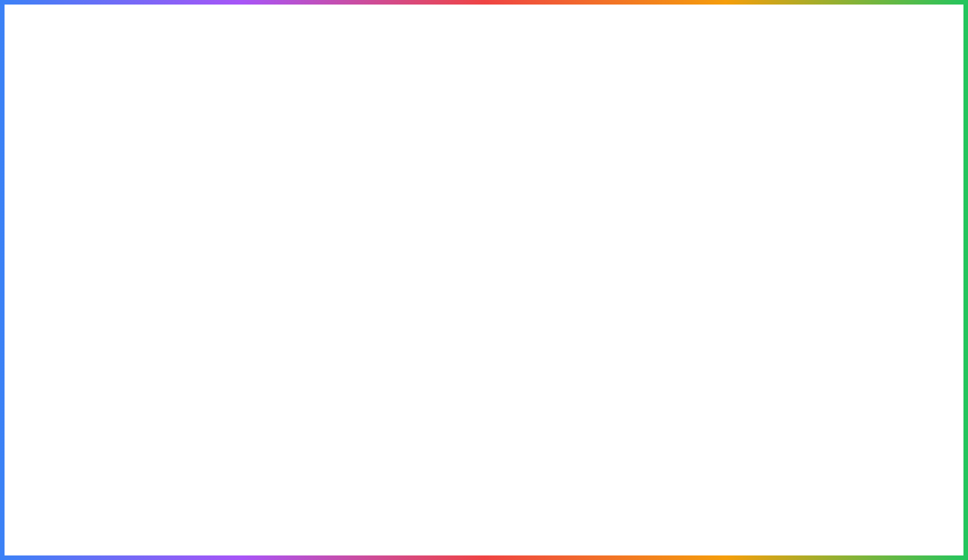 The image size is (968, 560). What do you see at coordinates (51, 26) in the screenshot?
I see `logo-title: internet»essentials` at bounding box center [51, 26].